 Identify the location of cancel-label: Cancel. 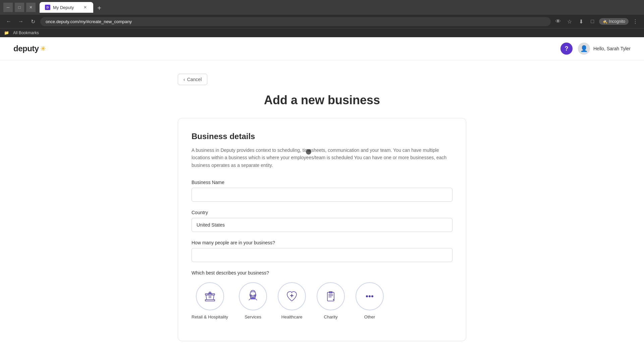
(195, 79).